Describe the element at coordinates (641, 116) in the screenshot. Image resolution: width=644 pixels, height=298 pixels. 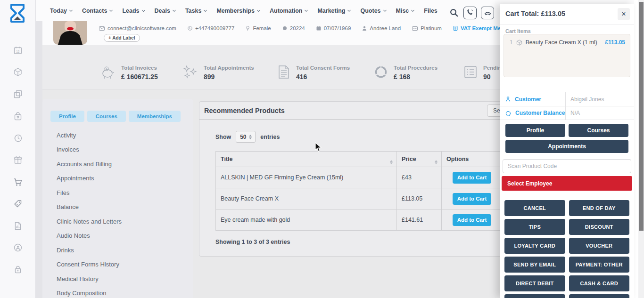
I see `scrollbar-thumb` at that location.